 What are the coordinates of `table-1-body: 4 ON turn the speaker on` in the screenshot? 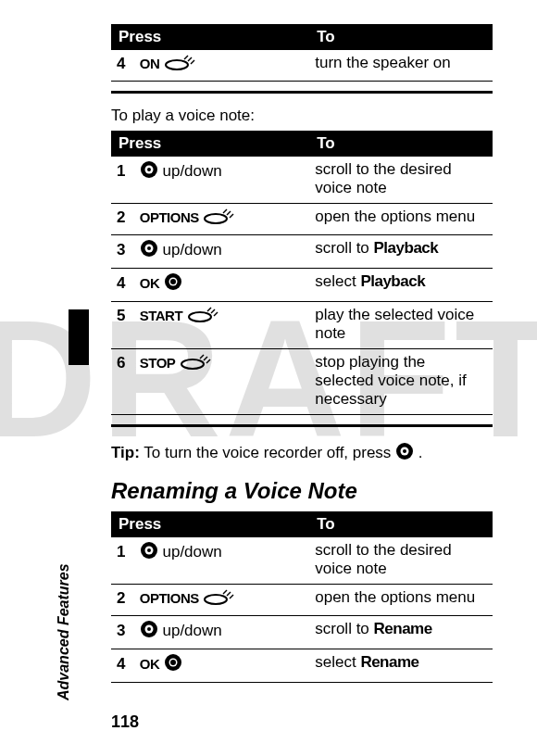 It's located at (302, 66).